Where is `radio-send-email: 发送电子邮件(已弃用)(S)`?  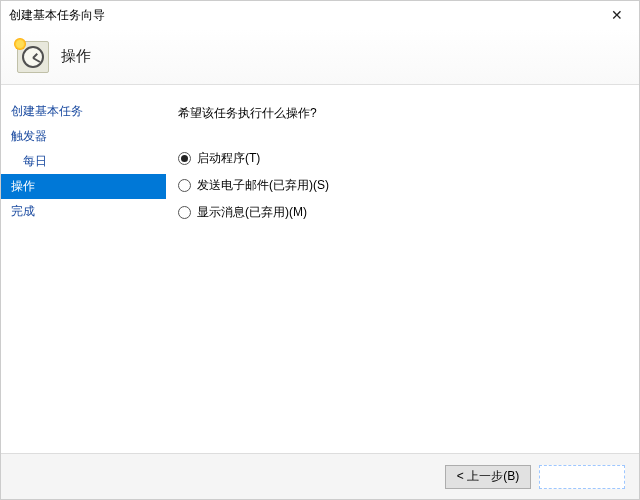
radio-send-email: 发送电子邮件(已弃用)(S) is located at coordinates (402, 186).